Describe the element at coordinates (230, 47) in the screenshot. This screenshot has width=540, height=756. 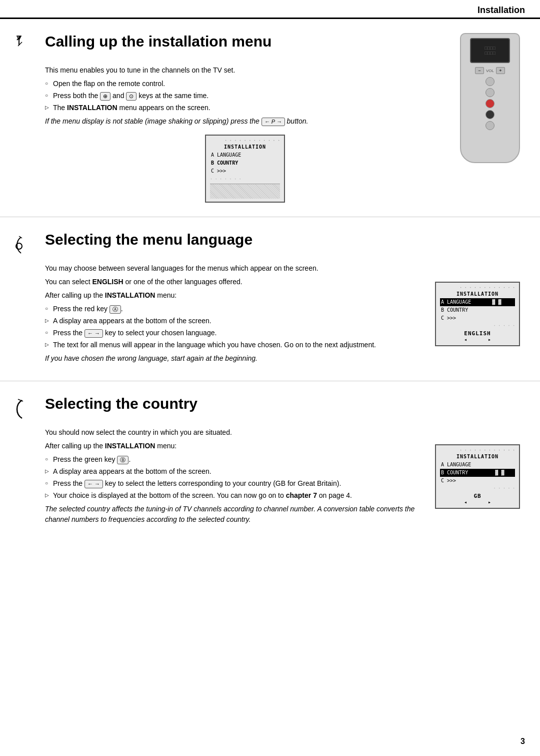
I see `section1-header: Calling up the installation menu` at that location.